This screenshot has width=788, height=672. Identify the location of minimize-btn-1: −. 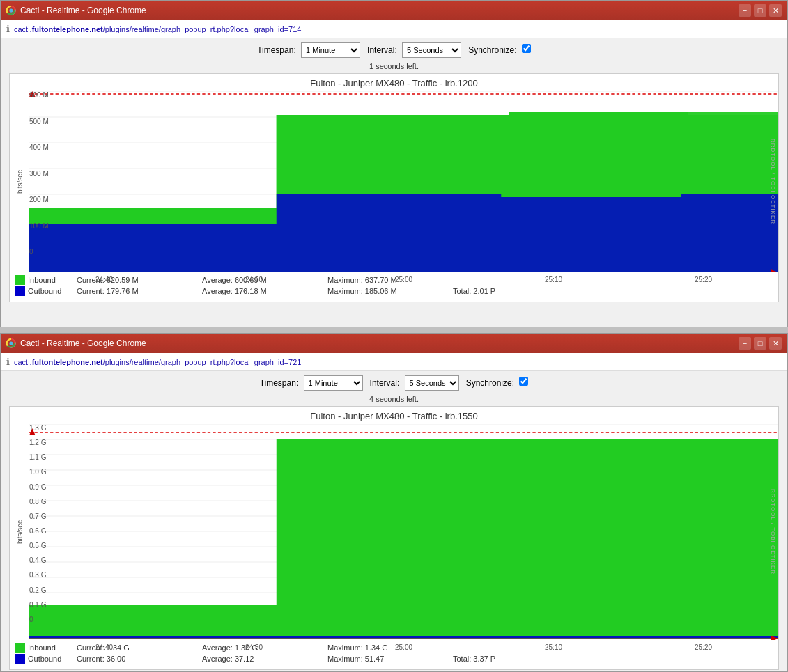
(745, 10).